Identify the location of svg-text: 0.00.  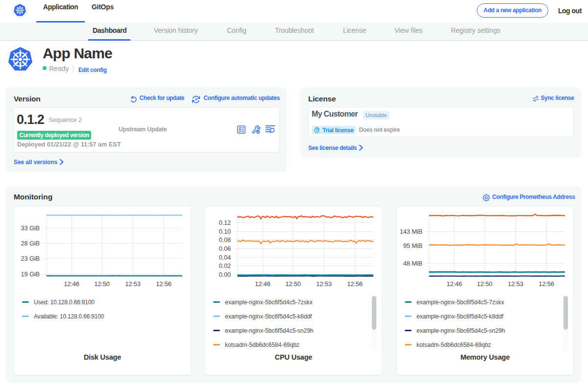
(224, 274).